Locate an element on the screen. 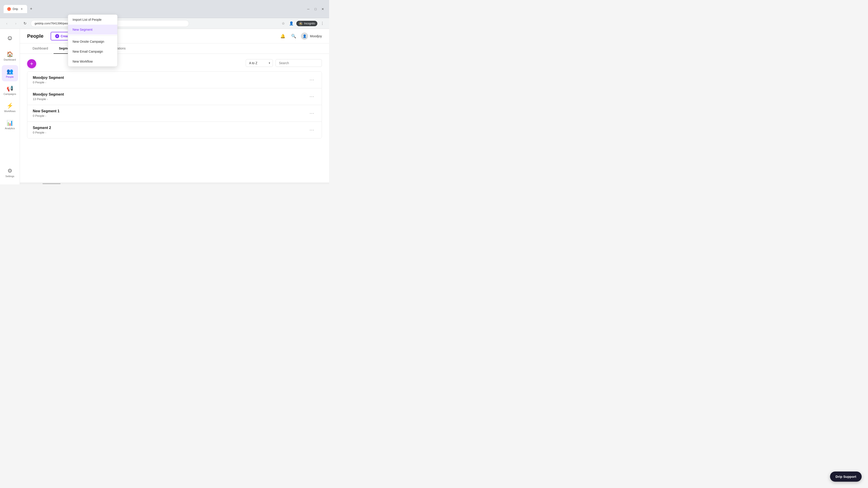  content-area: + A to Z Z to A Newest Oldest Moo is located at coordinates (175, 118).